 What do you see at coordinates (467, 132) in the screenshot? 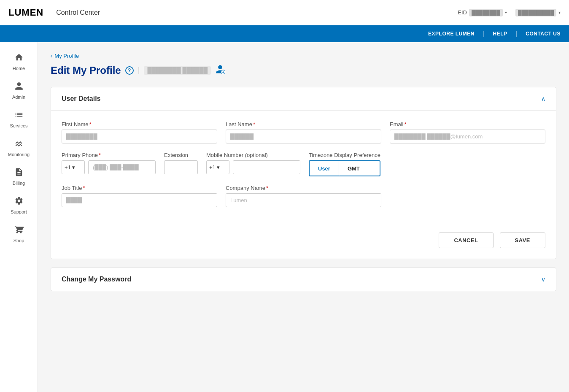
I see `email-group: Email*` at bounding box center [467, 132].